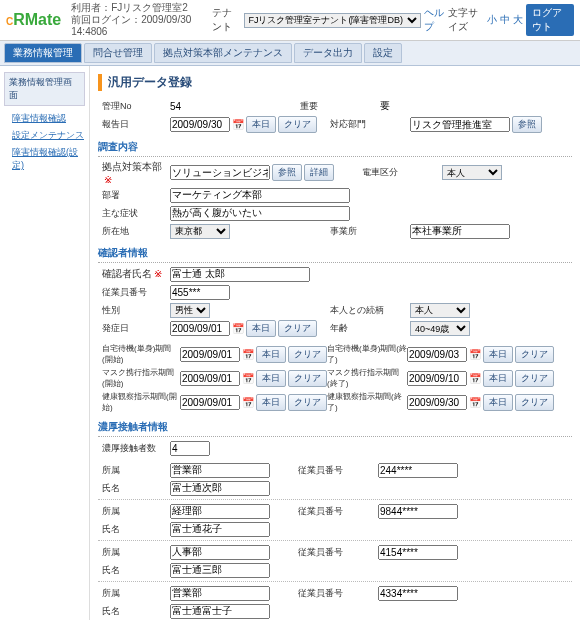 This screenshot has height=620, width=580. Describe the element at coordinates (141, 20) in the screenshot. I see `header-info: 利用者：FJリスク管理室2 前回ログイン：2009/09/30 14:4806` at that location.